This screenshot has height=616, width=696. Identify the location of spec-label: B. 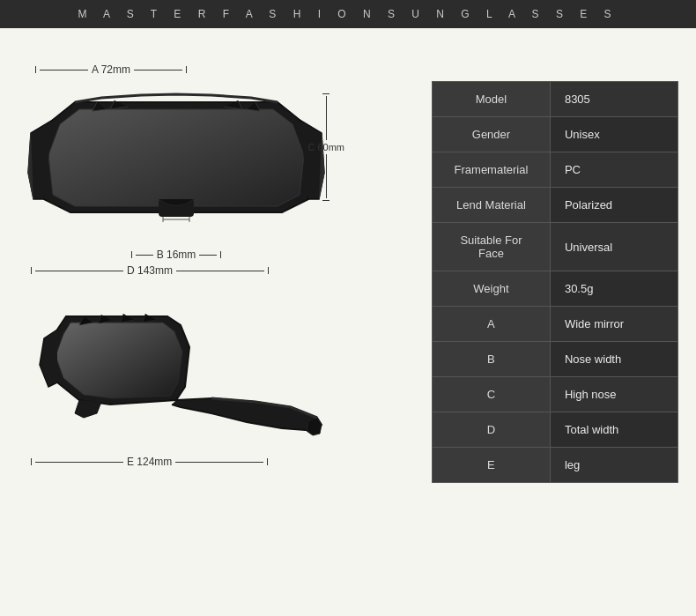
(492, 360).